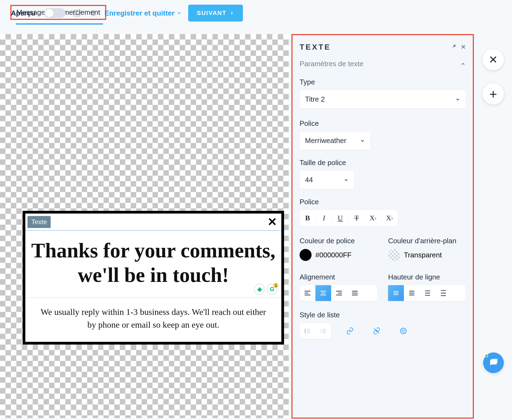 The width and height of the screenshot is (512, 420). I want to click on chat-icon, so click(493, 363).